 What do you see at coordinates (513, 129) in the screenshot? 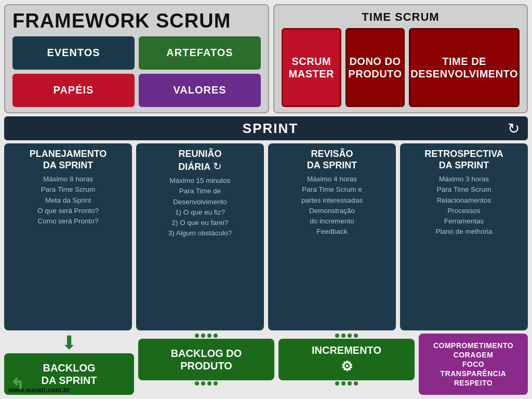
I see `refresh-icon: ↻` at bounding box center [513, 129].